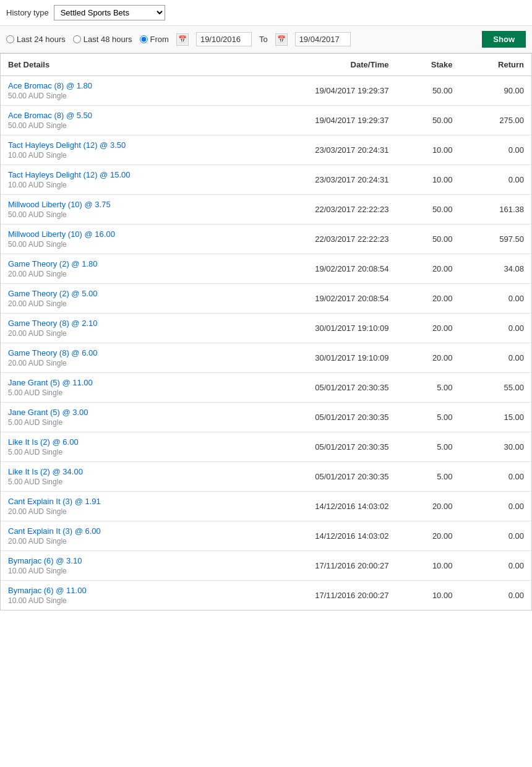  What do you see at coordinates (224, 40) in the screenshot?
I see `from-date-input` at bounding box center [224, 40].